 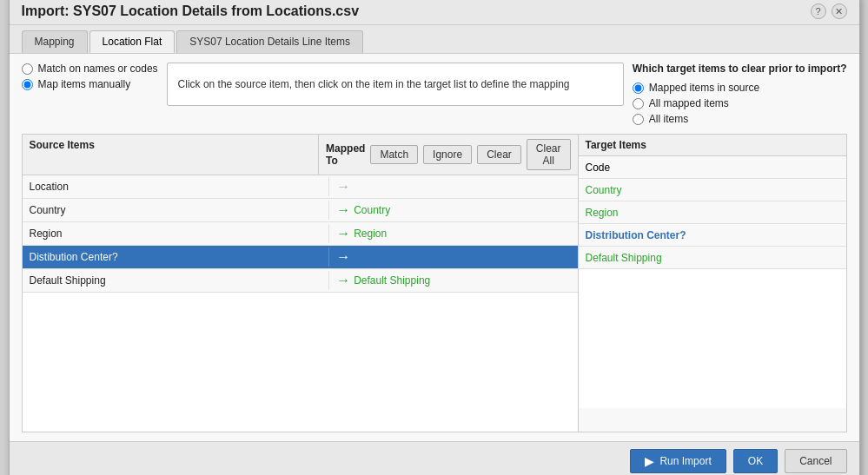 What do you see at coordinates (176, 210) in the screenshot?
I see `source-cell: Country` at bounding box center [176, 210].